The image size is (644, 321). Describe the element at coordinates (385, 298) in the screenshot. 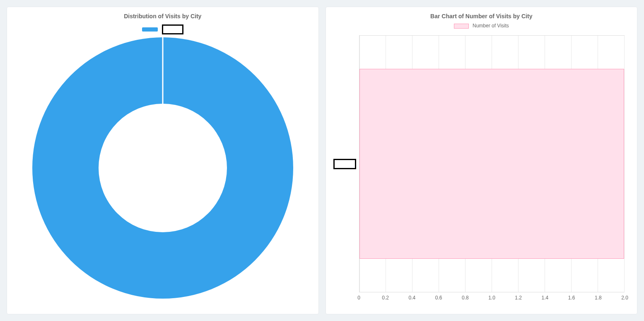

I see `bar-x-tick: 0.2` at that location.